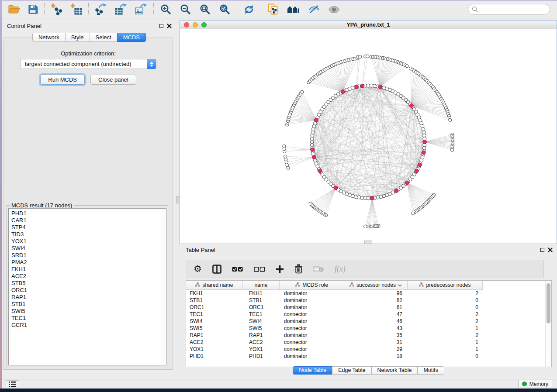 This screenshot has height=392, width=557. What do you see at coordinates (542, 250) in the screenshot?
I see `float-table-panel-button` at bounding box center [542, 250].